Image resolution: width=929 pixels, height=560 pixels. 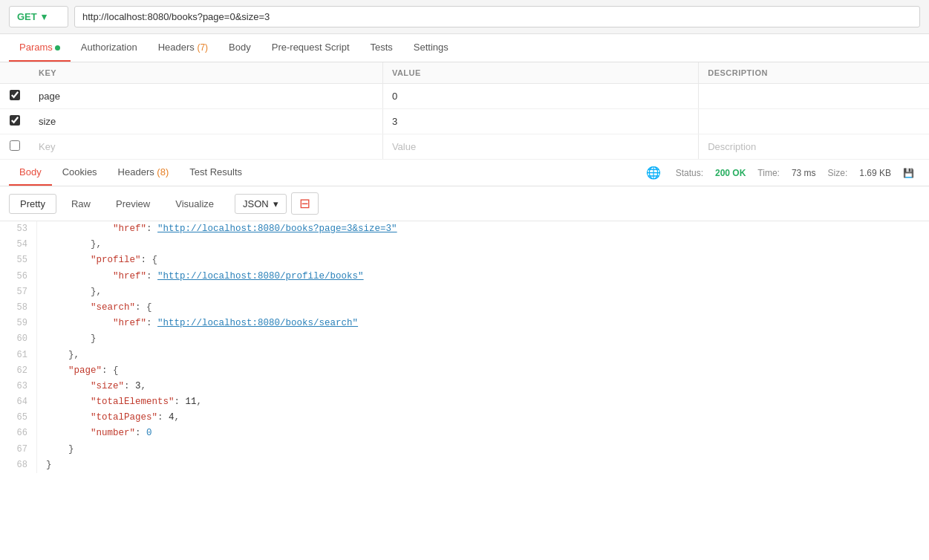 I want to click on fmt-visualize: Visualize, so click(x=195, y=204).